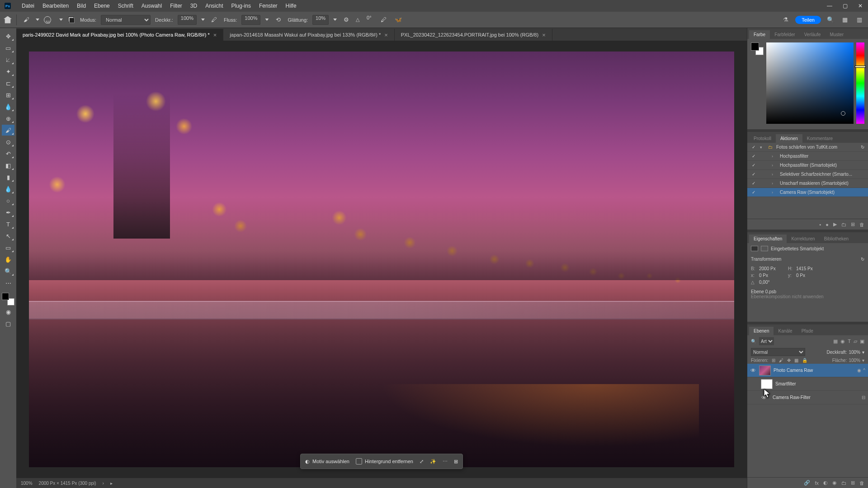  Describe the element at coordinates (8, 236) in the screenshot. I see `path-tool: ↖` at that location.